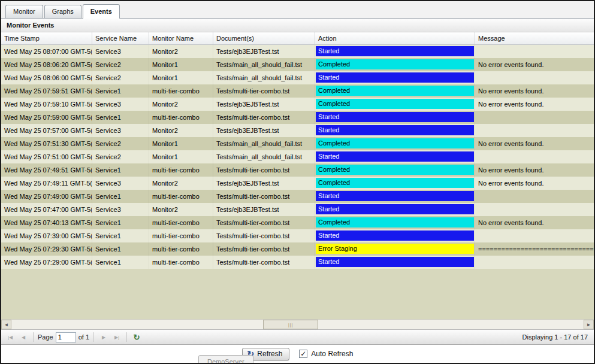  What do you see at coordinates (534, 249) in the screenshot?
I see `cell-message: ========================================…` at bounding box center [534, 249].